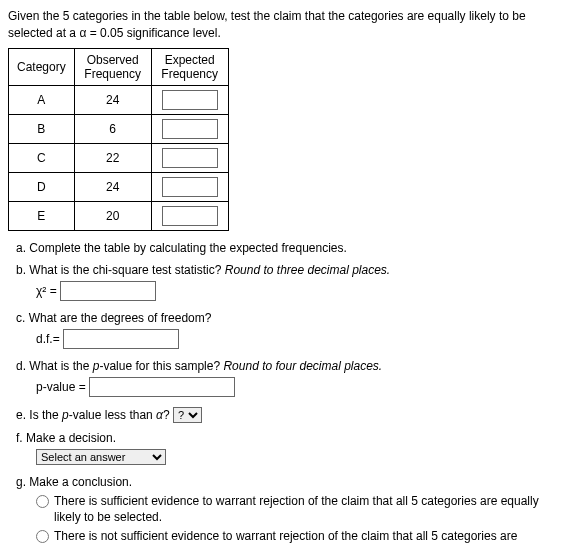  Describe the element at coordinates (296, 291) in the screenshot. I see `chi-row: χ² =` at that location.